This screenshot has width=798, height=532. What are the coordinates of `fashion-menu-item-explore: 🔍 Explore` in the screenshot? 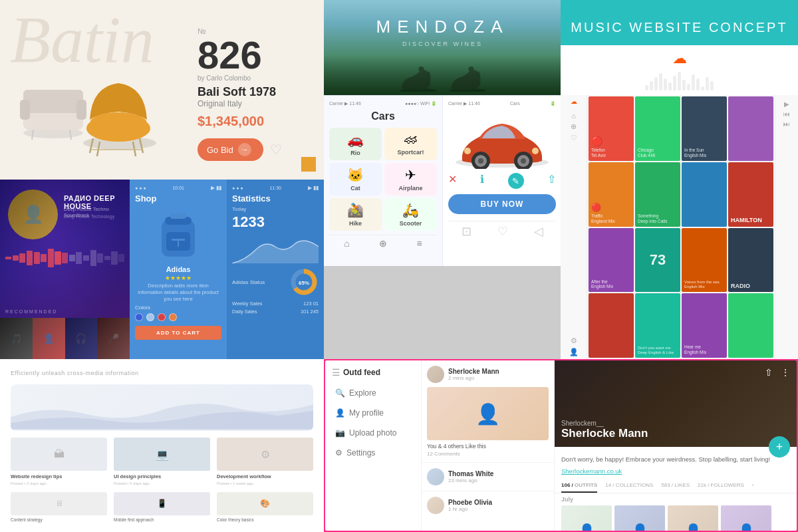 It's located at (373, 393).